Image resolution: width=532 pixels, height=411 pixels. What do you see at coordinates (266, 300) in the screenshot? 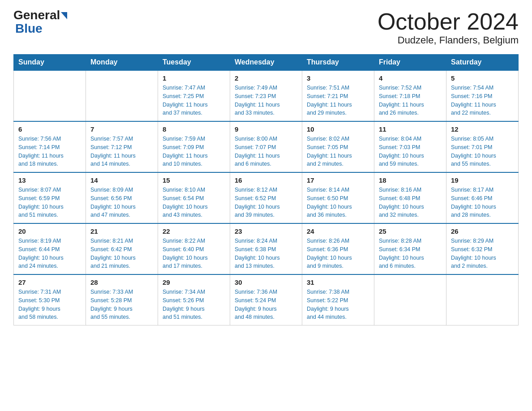
I see `calendar-cell: 30Sunrise: 7:36 AM Sunset: 5:24 PM Dayli…` at bounding box center [266, 300].